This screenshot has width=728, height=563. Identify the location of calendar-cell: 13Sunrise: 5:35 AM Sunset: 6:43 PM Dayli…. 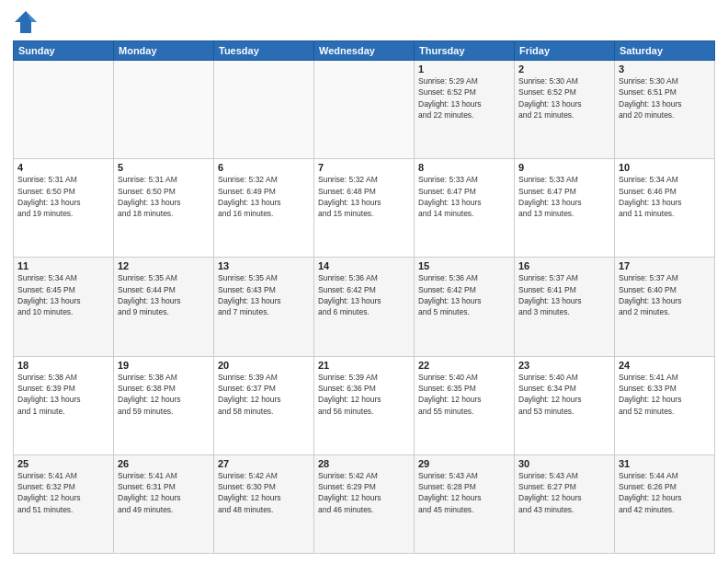
(265, 307).